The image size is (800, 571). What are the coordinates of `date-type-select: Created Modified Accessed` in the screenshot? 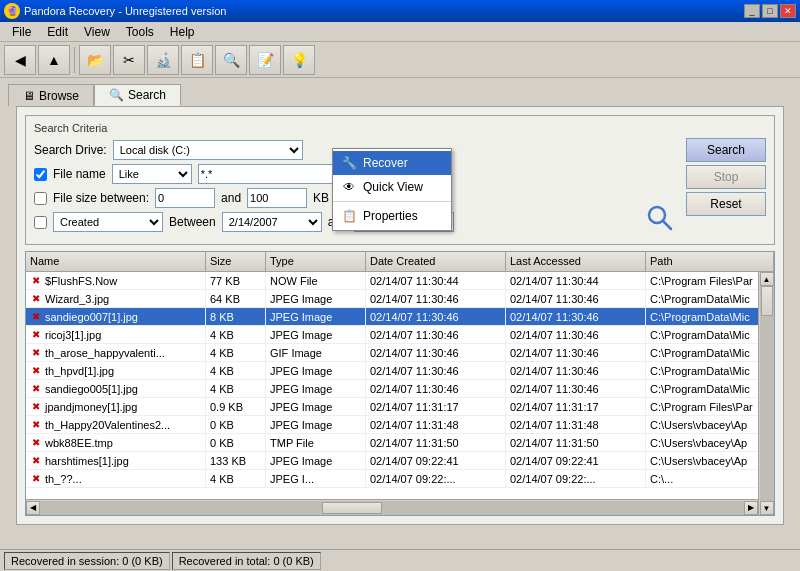 It's located at (108, 222).